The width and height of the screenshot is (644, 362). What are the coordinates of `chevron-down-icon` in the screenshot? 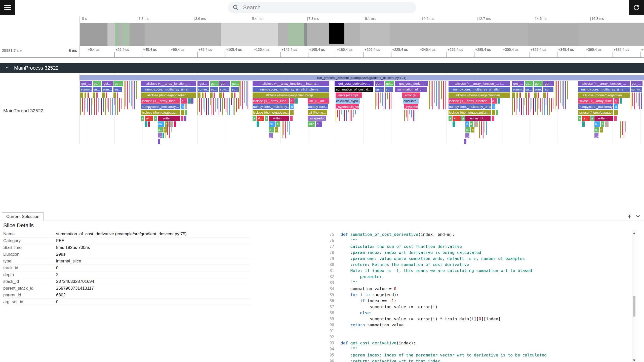 It's located at (638, 216).